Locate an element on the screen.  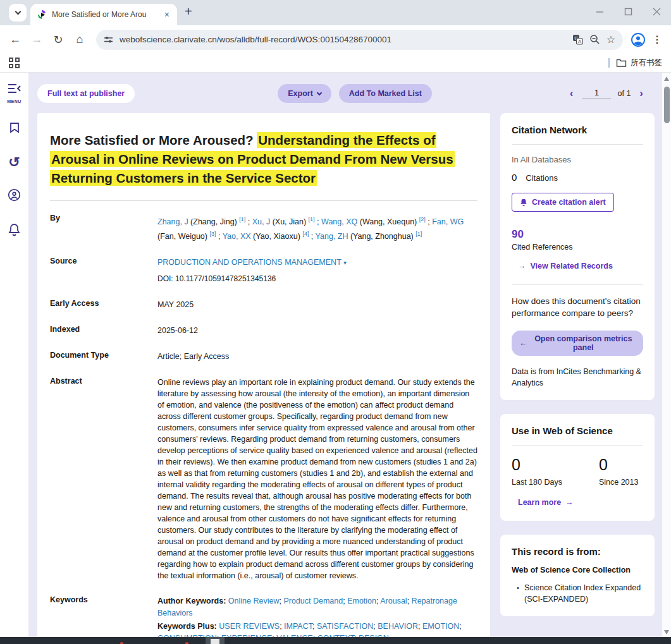
reload-icon: ↻ is located at coordinates (58, 40).